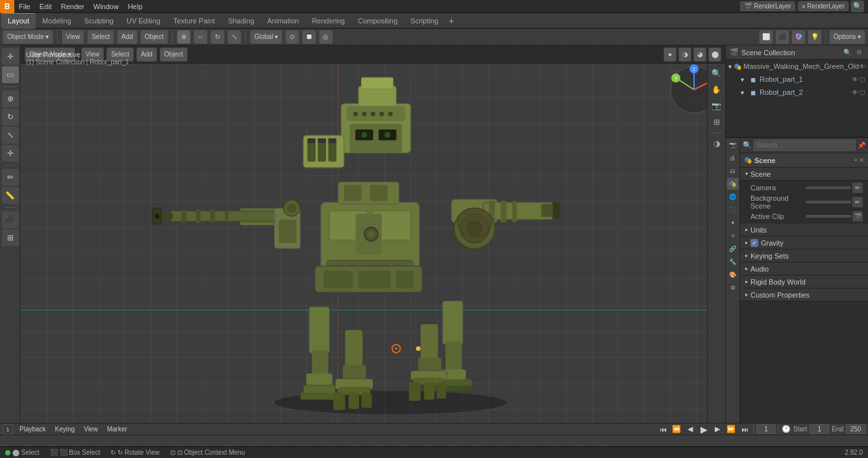  What do you see at coordinates (862, 160) in the screenshot?
I see `delete-scene-btn: ✕` at bounding box center [862, 160].